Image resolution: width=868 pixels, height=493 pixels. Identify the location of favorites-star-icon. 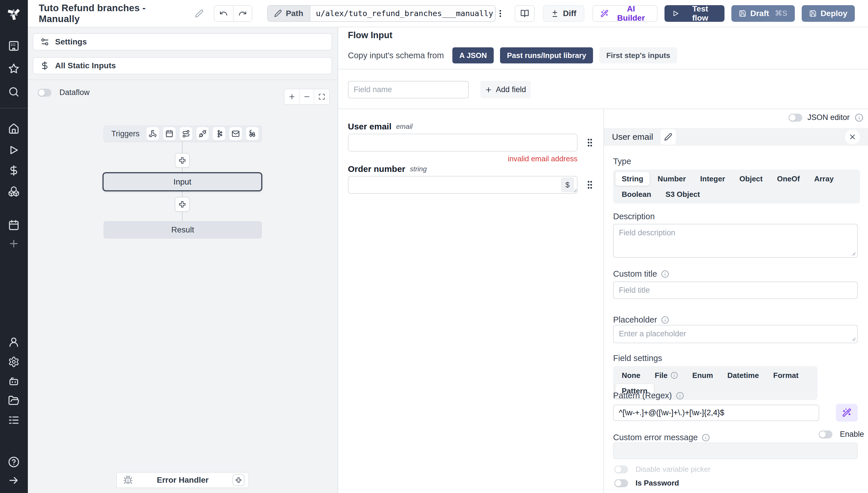
(14, 69).